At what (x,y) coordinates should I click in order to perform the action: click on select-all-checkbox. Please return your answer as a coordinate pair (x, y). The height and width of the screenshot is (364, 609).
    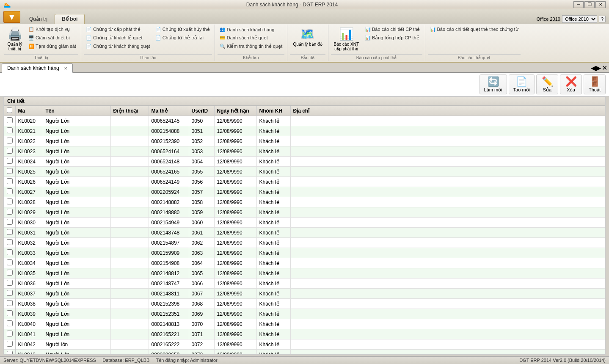
    Looking at the image, I should click on (9, 110).